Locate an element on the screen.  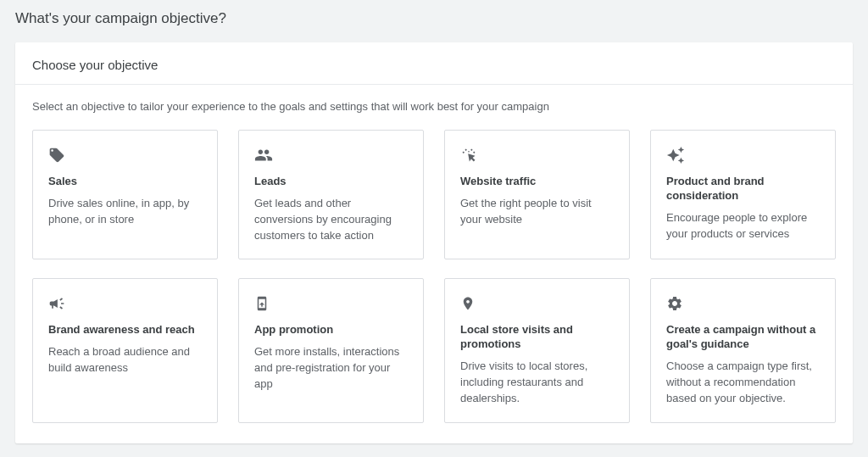
objective-title: Sales is located at coordinates (125, 181).